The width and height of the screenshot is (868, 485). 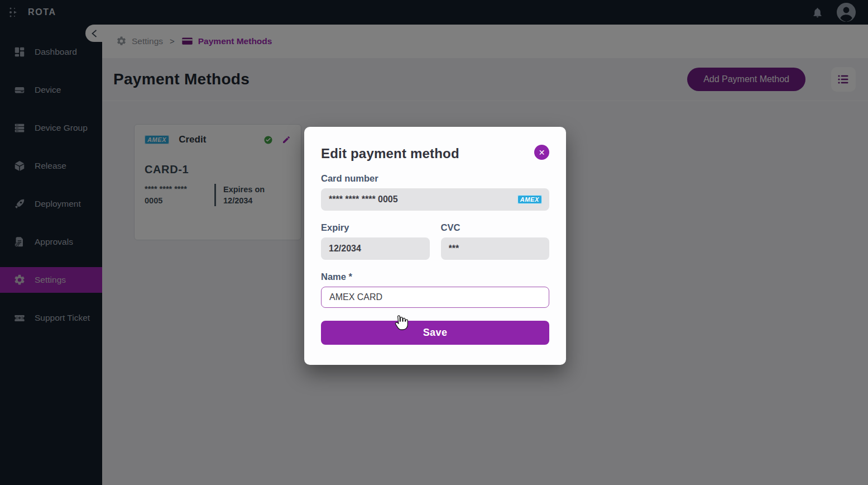 I want to click on expiry-cvc-row: Expiry CVC, so click(x=435, y=235).